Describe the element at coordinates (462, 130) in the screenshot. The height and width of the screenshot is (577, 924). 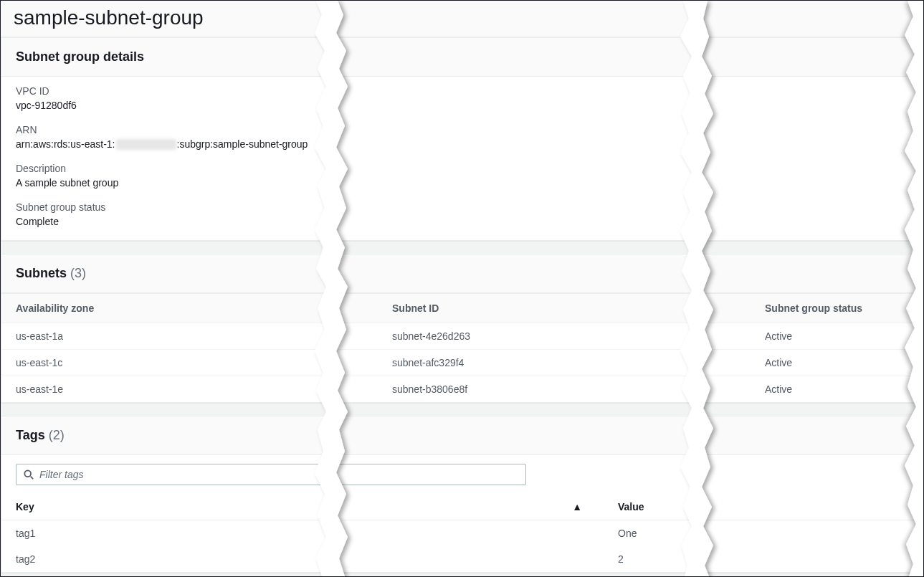
I see `arn-label: ARN` at that location.